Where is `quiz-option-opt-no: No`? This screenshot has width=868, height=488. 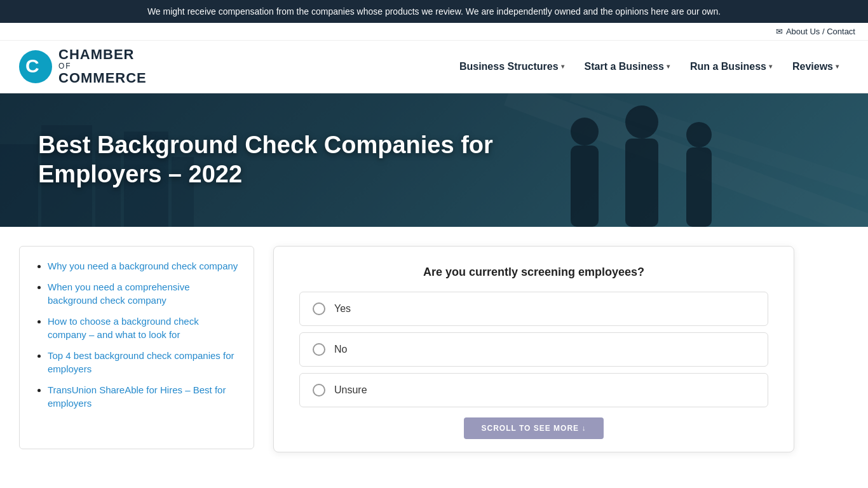
quiz-option-opt-no: No is located at coordinates (534, 349).